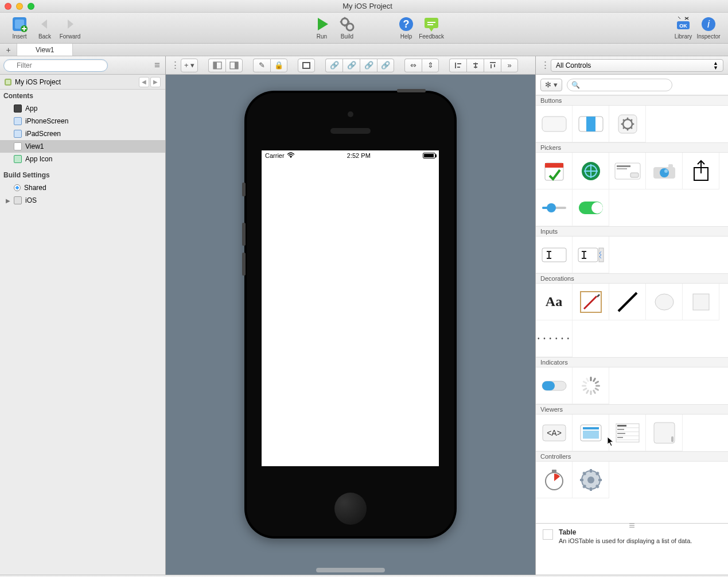  Describe the element at coordinates (591, 480) in the screenshot. I see `control-threadcontroller` at that location.